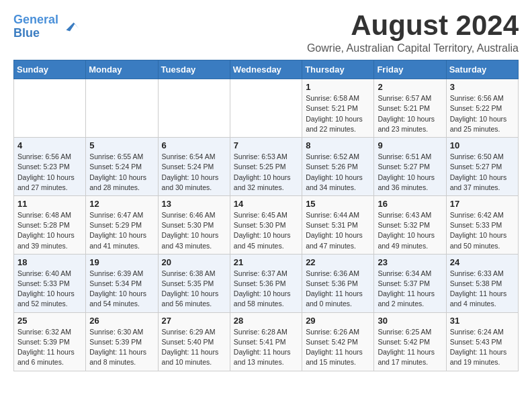 The width and height of the screenshot is (532, 411). What do you see at coordinates (482, 87) in the screenshot?
I see `day-number: 3` at bounding box center [482, 87].